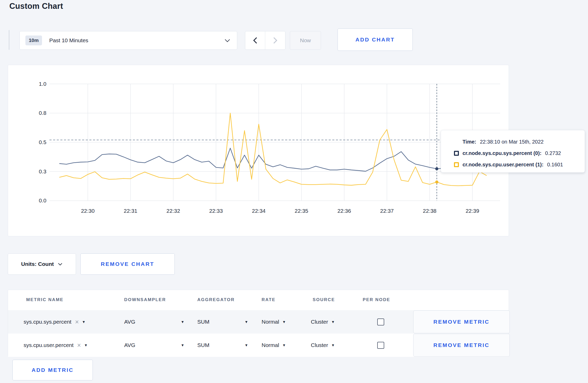 The image size is (588, 383). Describe the element at coordinates (255, 40) in the screenshot. I see `chevron-left-icon` at that location.